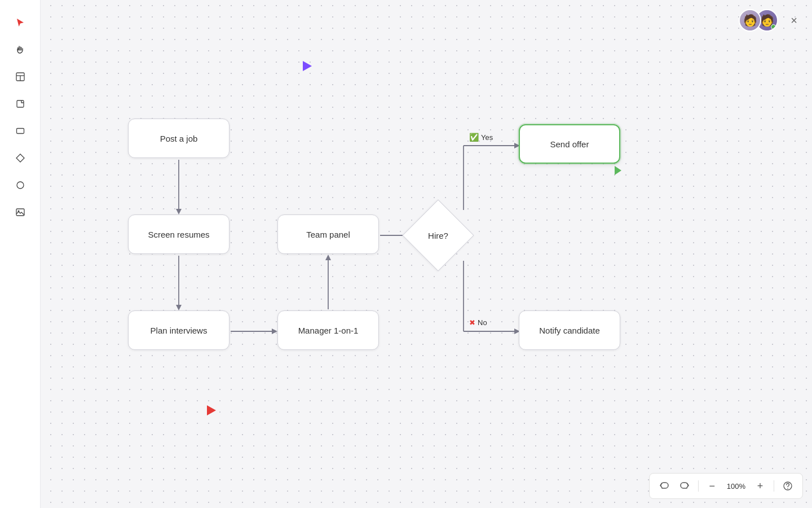 The image size is (812, 508). What do you see at coordinates (570, 330) in the screenshot?
I see `node-notify-candidate: Notify candidate` at bounding box center [570, 330].